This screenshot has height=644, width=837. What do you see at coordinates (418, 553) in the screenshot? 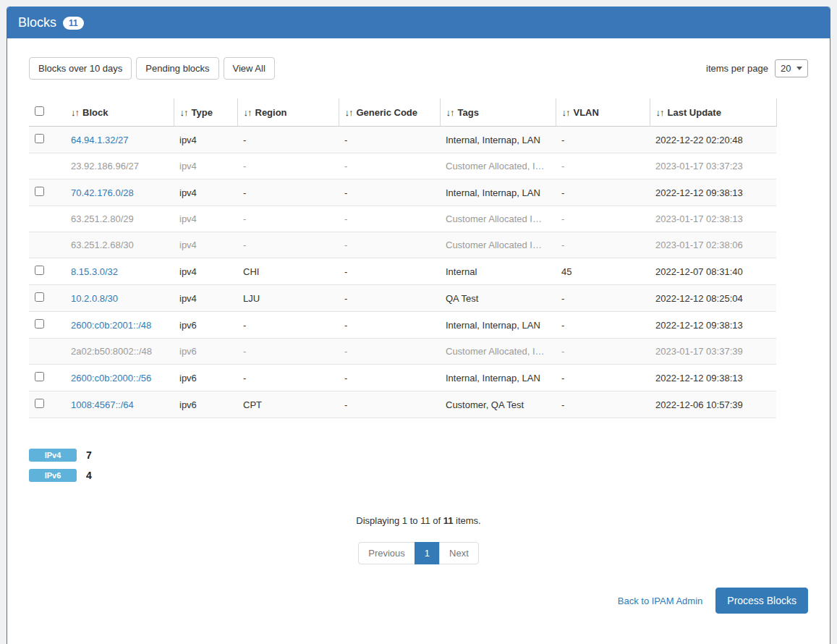
I see `pagination: Previous 1 Next` at bounding box center [418, 553].